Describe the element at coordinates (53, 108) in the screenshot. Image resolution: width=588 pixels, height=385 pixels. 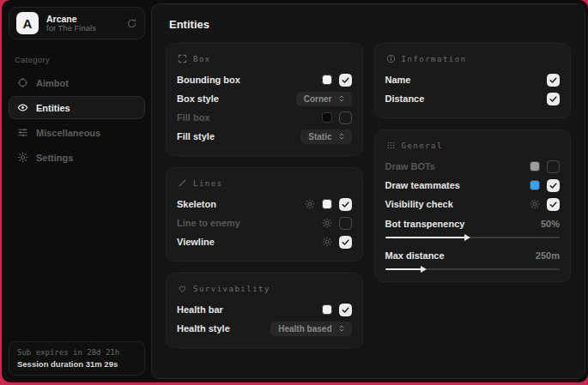
I see `sidebar-item-label: Entities` at that location.